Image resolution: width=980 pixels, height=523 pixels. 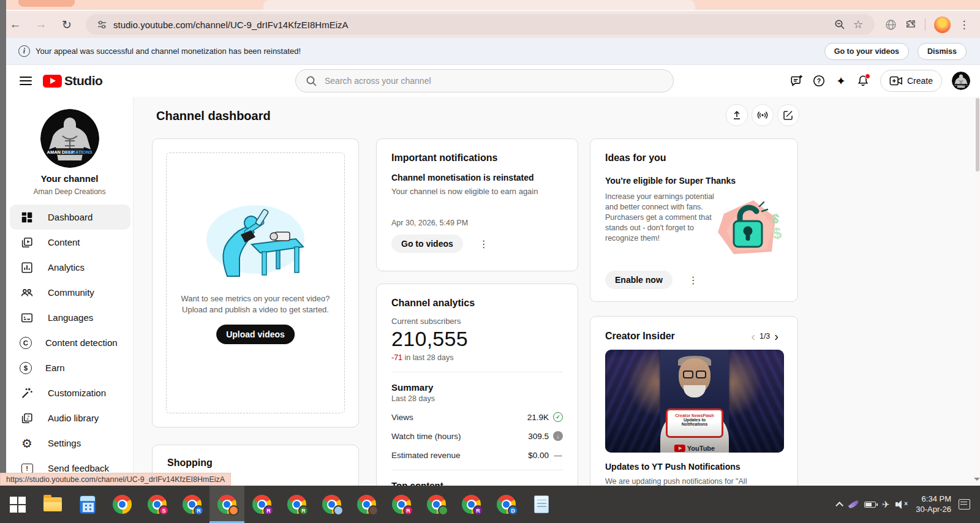 What do you see at coordinates (902, 505) in the screenshot?
I see `volume-muted-icon: ×` at bounding box center [902, 505].